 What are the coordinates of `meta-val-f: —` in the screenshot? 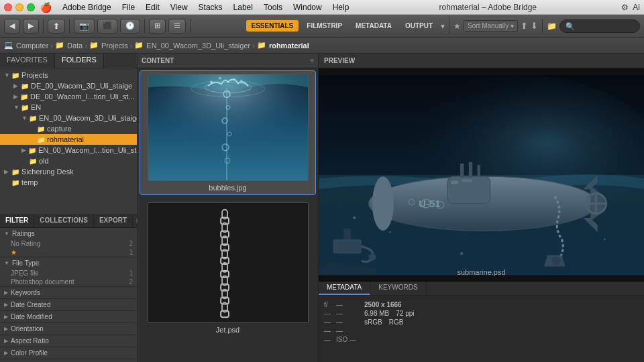 It's located at (346, 304).